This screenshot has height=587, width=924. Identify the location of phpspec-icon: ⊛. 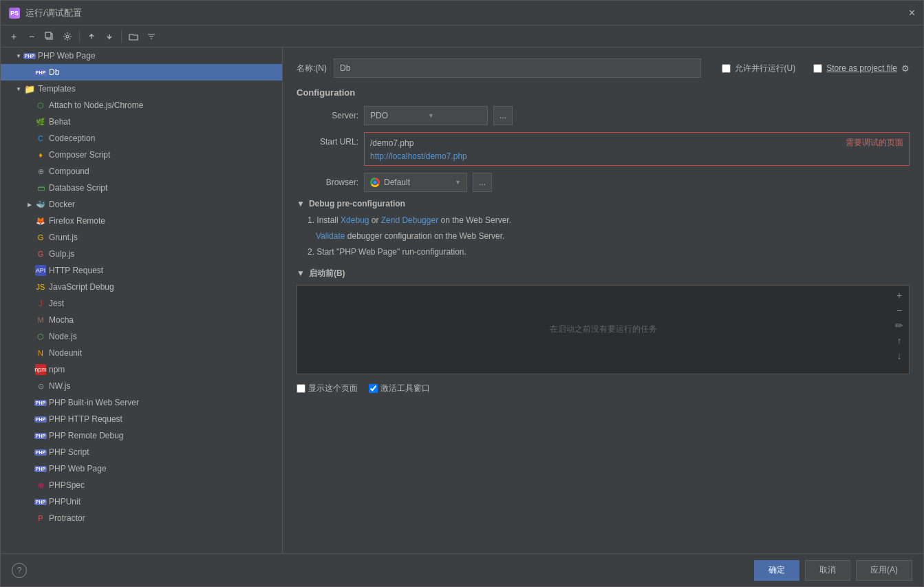
(41, 485).